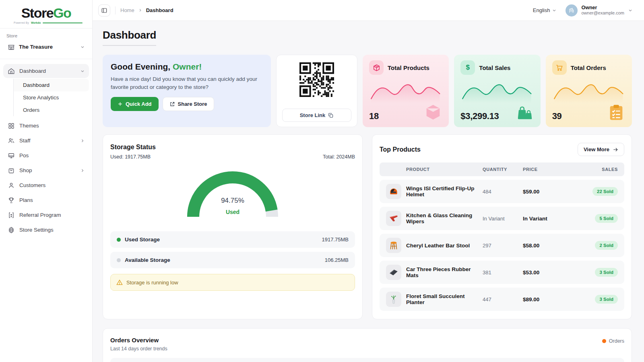 The width and height of the screenshot is (644, 362). I want to click on orders-overview-header: Orders Overview Last 14 days order trend…, so click(367, 344).